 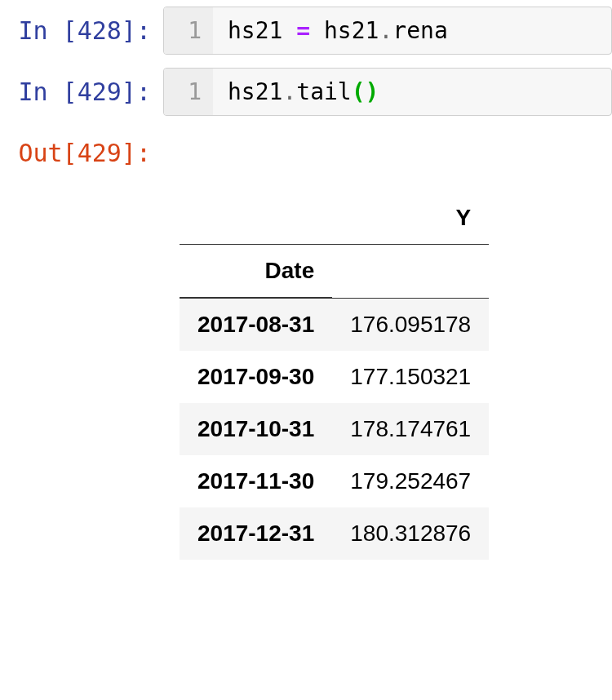 What do you see at coordinates (323, 91) in the screenshot?
I see `code-token-attr: tail` at bounding box center [323, 91].